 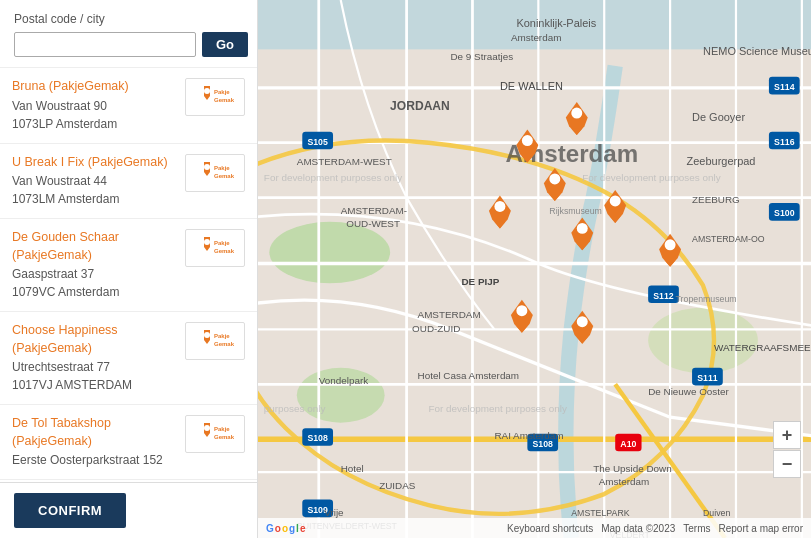 What do you see at coordinates (600, 513) in the screenshot?
I see `svg-text: AMSTELPARK` at bounding box center [600, 513].